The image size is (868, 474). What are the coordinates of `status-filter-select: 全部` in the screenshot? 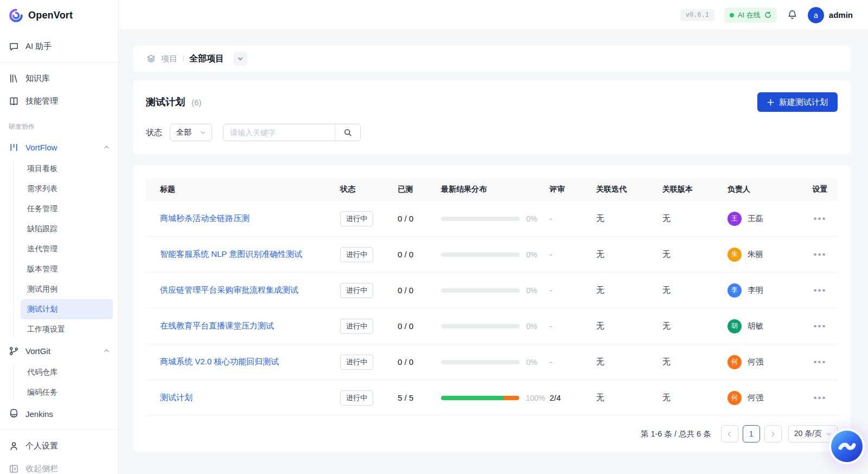 It's located at (191, 132).